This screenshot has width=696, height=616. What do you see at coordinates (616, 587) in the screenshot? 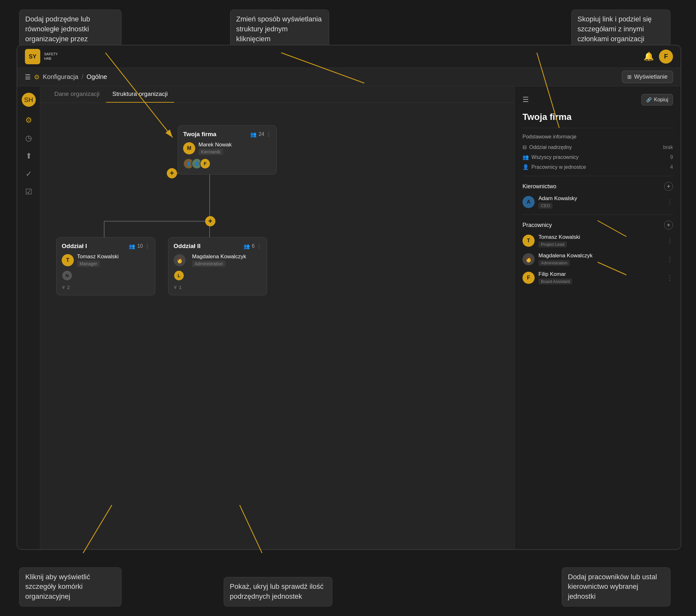
I see `tooltip-bottom-right: Dodaj pracowników lub ustal kierownictwo…` at bounding box center [616, 587].